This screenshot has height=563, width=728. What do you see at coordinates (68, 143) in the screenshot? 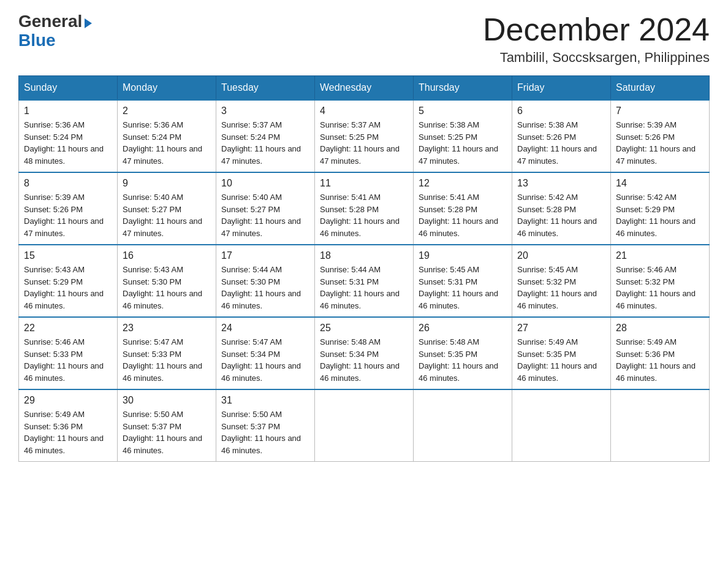
I see `day-info: Sunrise: 5:36 AM Sunset: 5:24 PM Dayligh…` at bounding box center [68, 143].